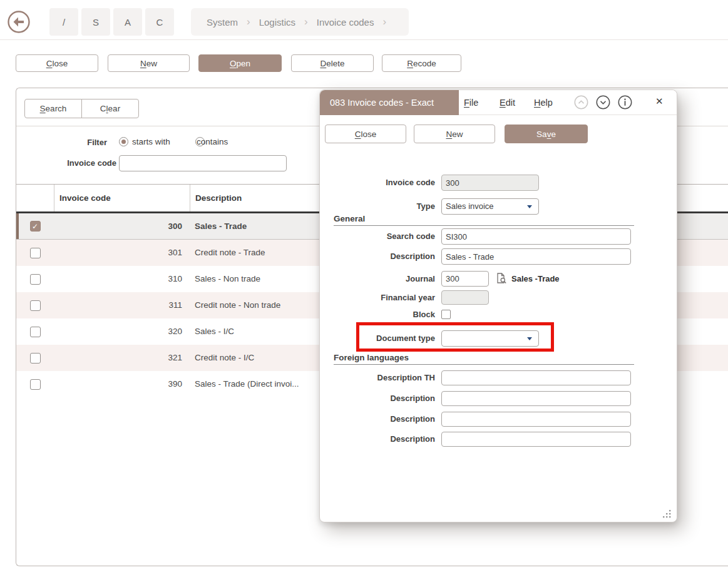 The width and height of the screenshot is (728, 575). What do you see at coordinates (490, 183) in the screenshot?
I see `invoice-code-input` at bounding box center [490, 183].